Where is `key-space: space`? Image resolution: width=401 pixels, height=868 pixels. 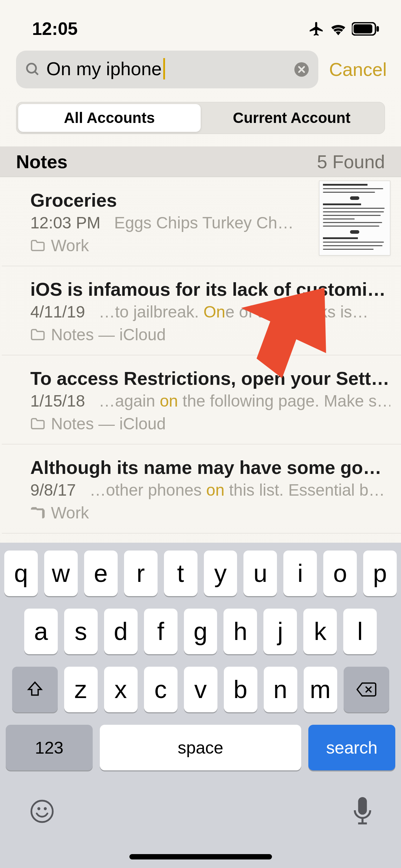 key-space: space is located at coordinates (200, 748).